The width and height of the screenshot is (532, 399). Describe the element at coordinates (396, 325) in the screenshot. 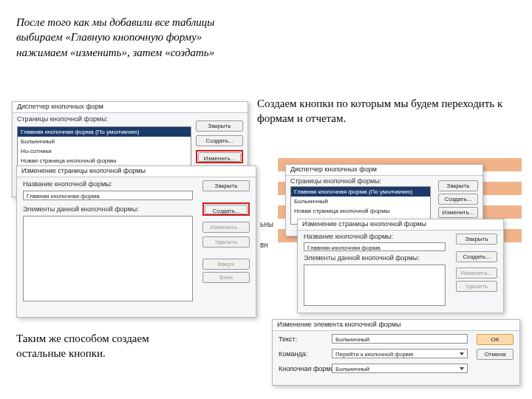

I see `dialog-title: Изменение элемента кнопочной формы` at that location.